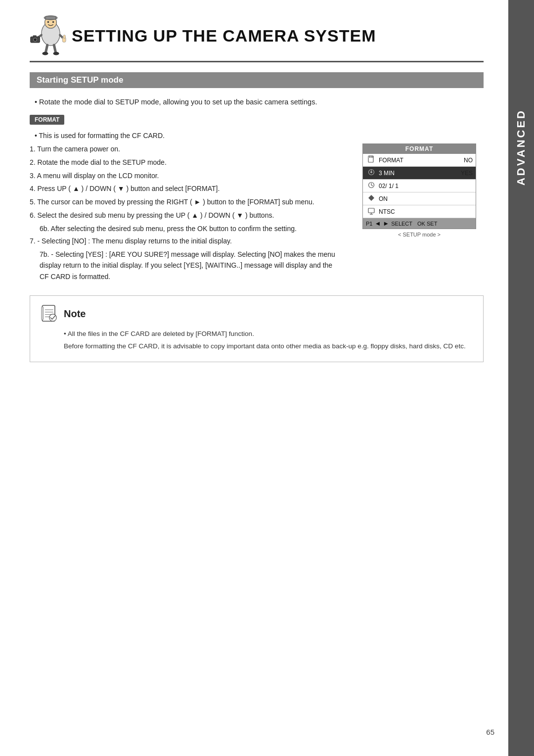  What do you see at coordinates (419, 160) in the screenshot?
I see `diagram-row: FORMAT NO` at bounding box center [419, 160].